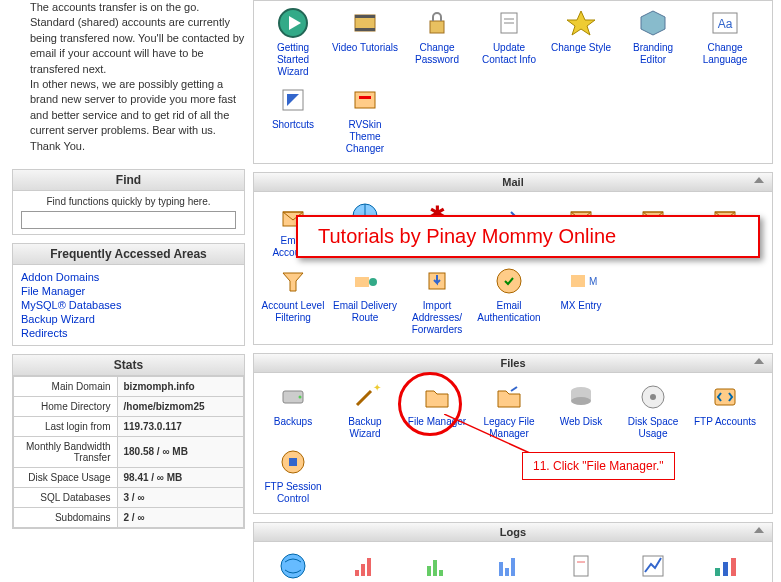 This screenshot has width=781, height=582. I want to click on log3, so click(437, 565).